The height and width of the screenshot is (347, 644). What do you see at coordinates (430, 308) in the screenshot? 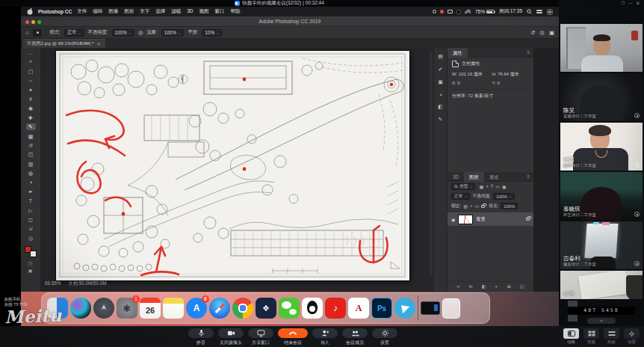
I see `dock-minimized-window` at bounding box center [430, 308].